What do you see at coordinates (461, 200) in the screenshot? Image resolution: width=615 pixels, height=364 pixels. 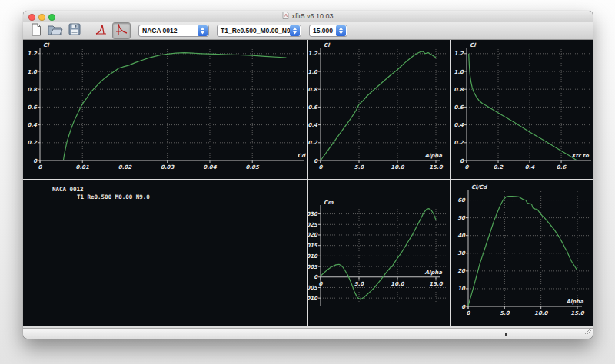 I see `svg-text: 60` at bounding box center [461, 200].